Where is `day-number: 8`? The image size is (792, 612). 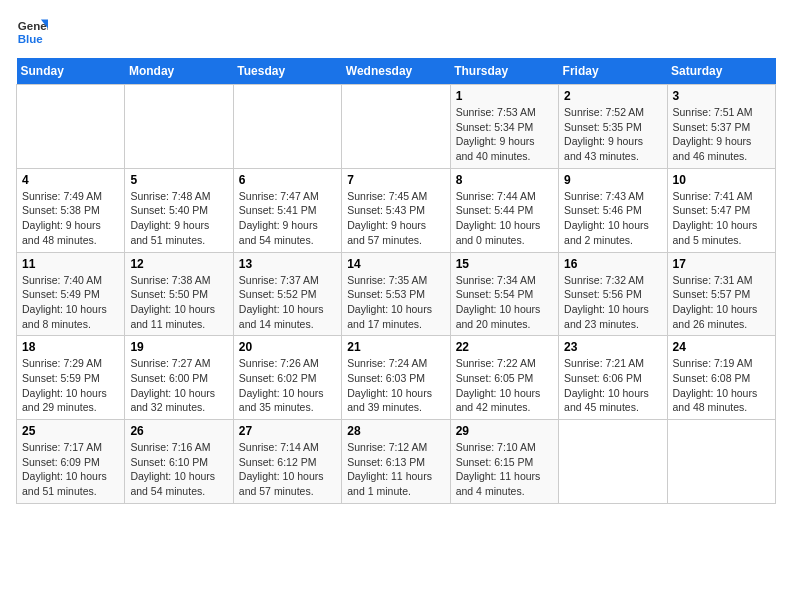 day-number: 8 is located at coordinates (504, 180).